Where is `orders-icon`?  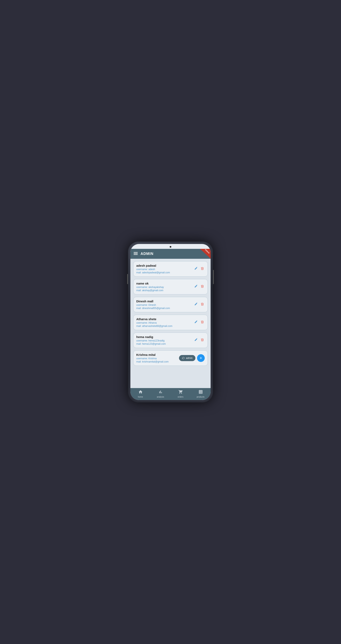
orders-icon is located at coordinates (181, 392).